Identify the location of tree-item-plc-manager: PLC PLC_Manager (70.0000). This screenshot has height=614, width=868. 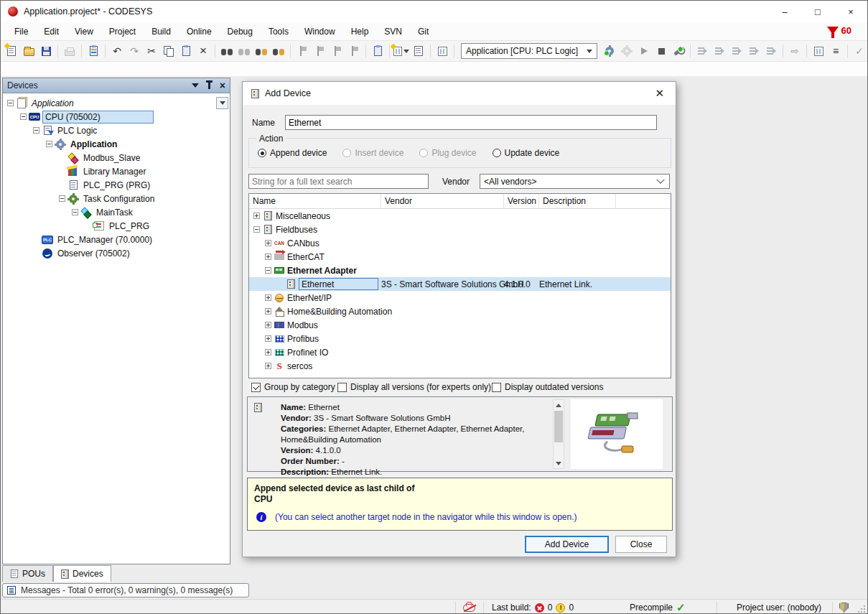
(116, 240).